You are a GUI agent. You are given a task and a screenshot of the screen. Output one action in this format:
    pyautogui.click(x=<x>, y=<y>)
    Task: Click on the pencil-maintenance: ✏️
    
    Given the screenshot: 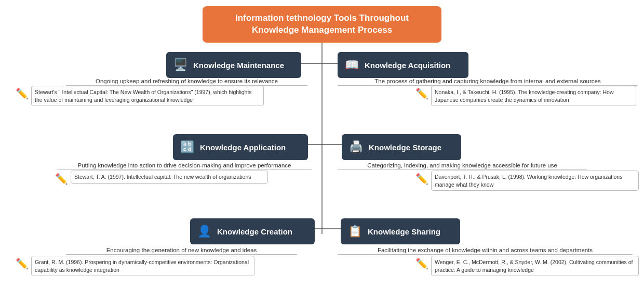 What is the action you would take?
    pyautogui.click(x=22, y=94)
    